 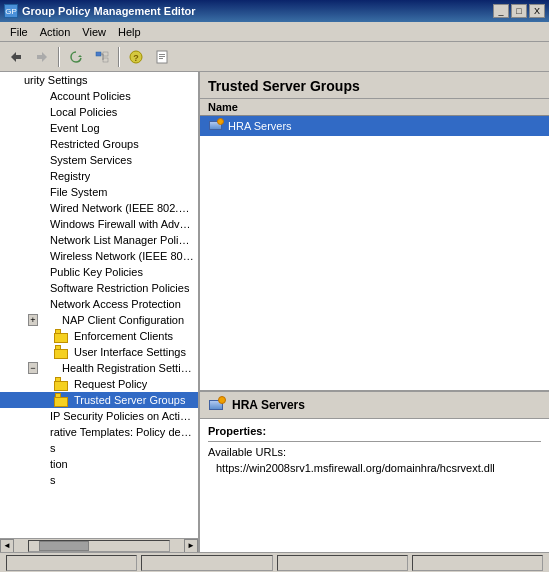 I want to click on status-bar, so click(x=274, y=562).